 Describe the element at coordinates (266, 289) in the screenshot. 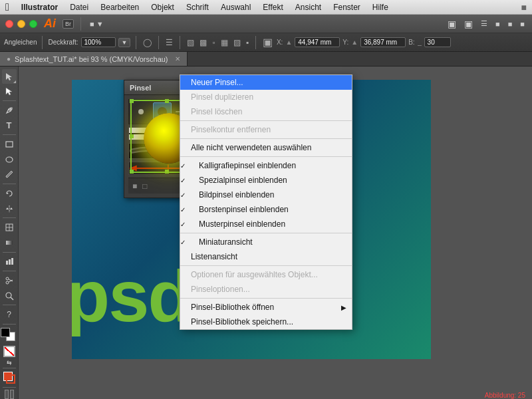

I see `context-menu-item-brush-options: Pinseloptionen...` at that location.